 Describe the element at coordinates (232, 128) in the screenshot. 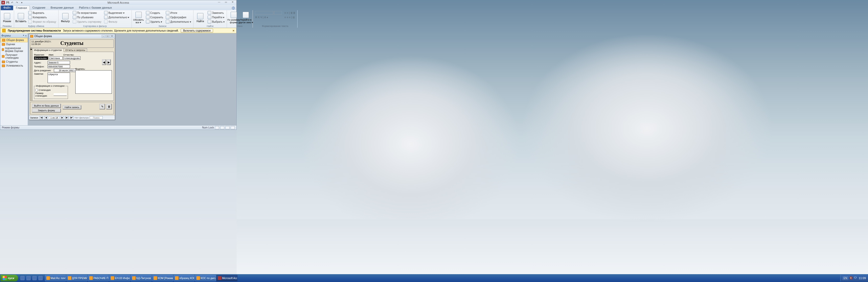

I see `design-view-button` at that location.